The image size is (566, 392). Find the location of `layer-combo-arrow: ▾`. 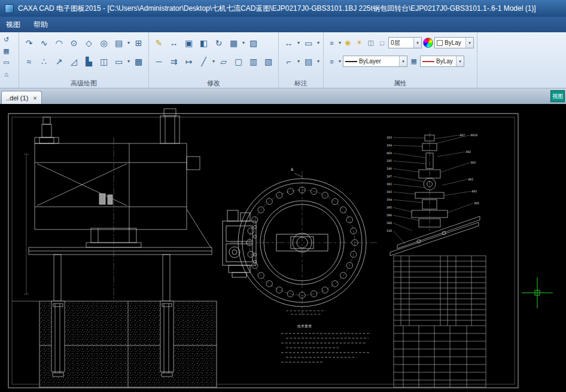

layer-combo-arrow: ▾ is located at coordinates (418, 43).